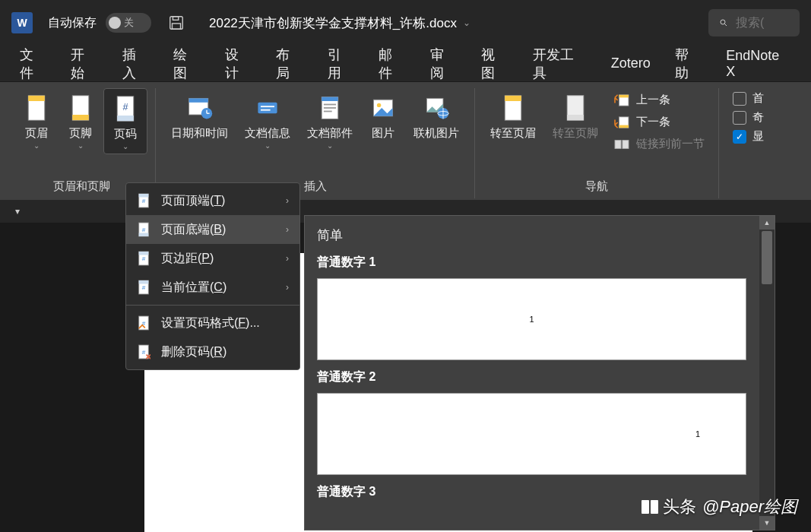 This screenshot has width=811, height=532. What do you see at coordinates (211, 324) in the screenshot?
I see `dropdown-item-label: 设置页码格式(F)...` at bounding box center [211, 324].